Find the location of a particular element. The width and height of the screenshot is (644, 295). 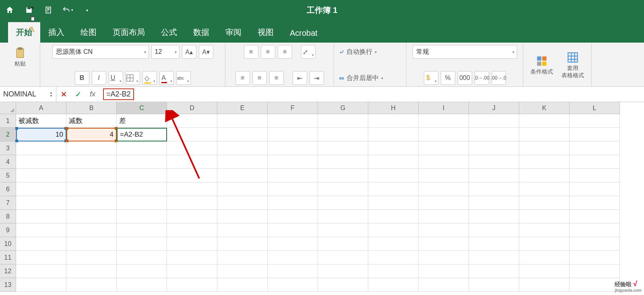

cell-G8 is located at coordinates (343, 217).